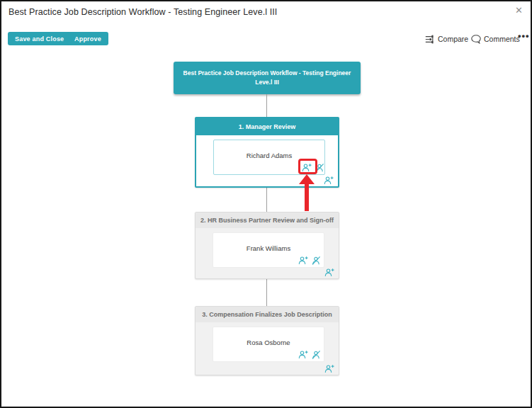 The width and height of the screenshot is (532, 408). Describe the element at coordinates (476, 40) in the screenshot. I see `comments-icon` at that location.